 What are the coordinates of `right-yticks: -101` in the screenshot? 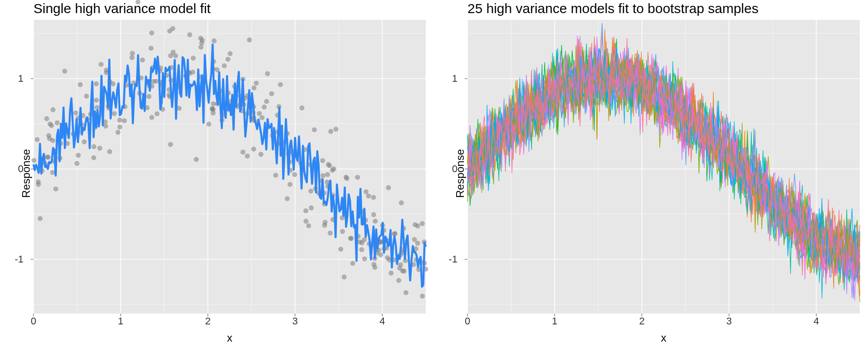 It's located at (449, 167).